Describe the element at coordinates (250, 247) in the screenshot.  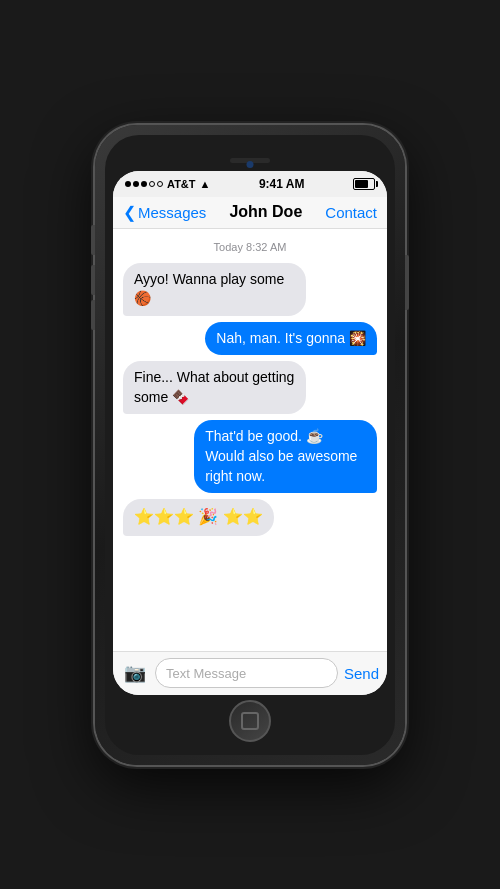
I see `message-timestamp: Today 8:32 AM` at that location.